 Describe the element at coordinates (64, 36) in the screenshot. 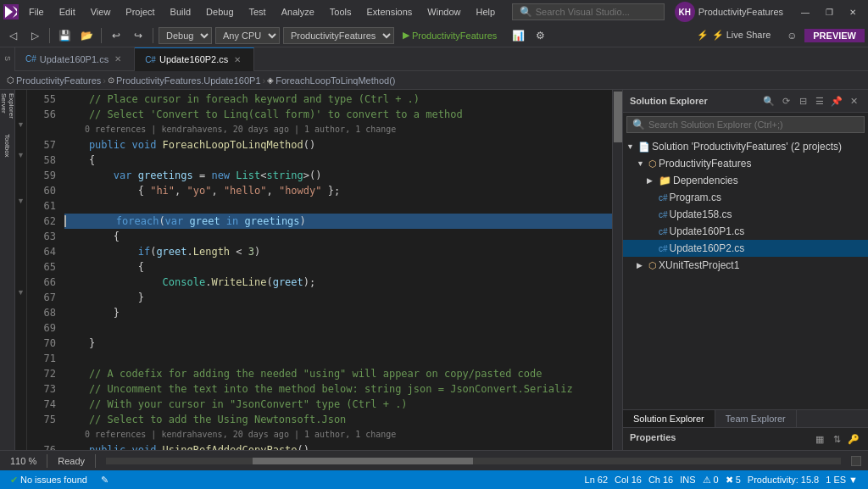

I see `save-button: 💾` at that location.